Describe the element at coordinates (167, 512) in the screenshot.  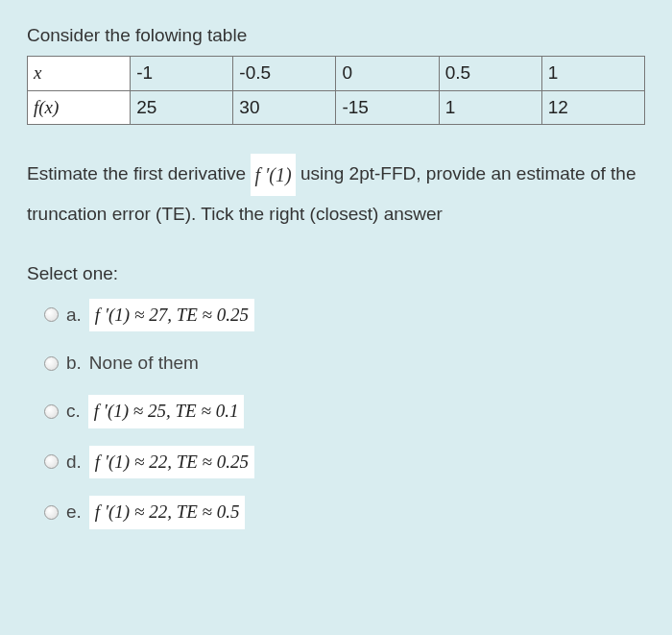
I see `option-math: f ′(1) ≈ 22, TE ≈ 0.5` at that location.